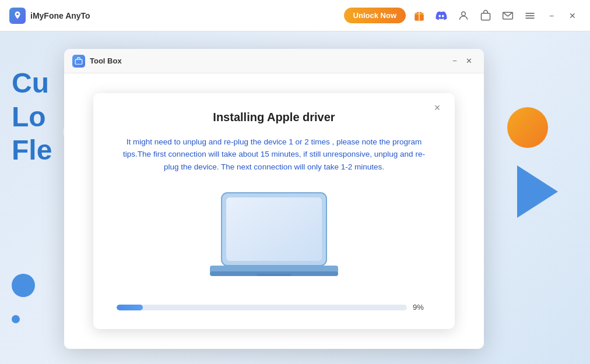  I want to click on user-icon-button, so click(463, 16).